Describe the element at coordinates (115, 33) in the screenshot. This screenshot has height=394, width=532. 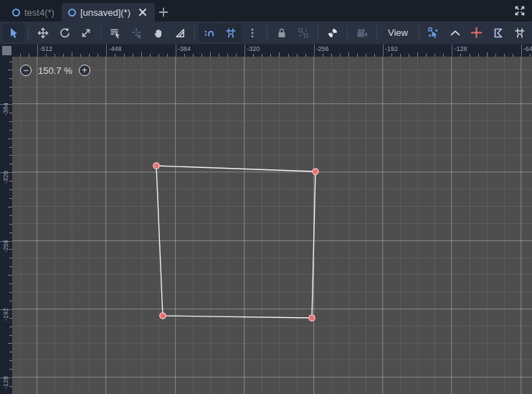
I see `list-select-button` at that location.